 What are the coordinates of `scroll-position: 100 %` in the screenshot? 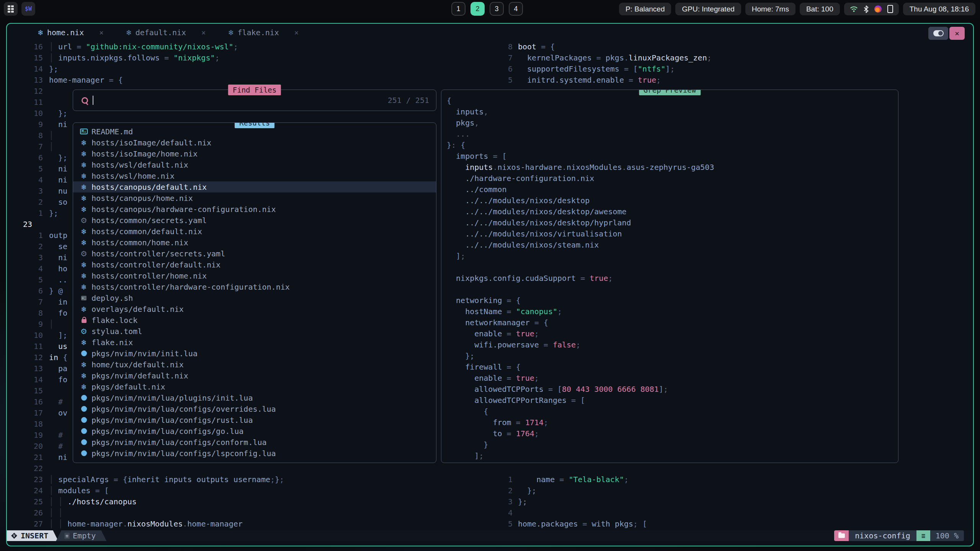 It's located at (947, 536).